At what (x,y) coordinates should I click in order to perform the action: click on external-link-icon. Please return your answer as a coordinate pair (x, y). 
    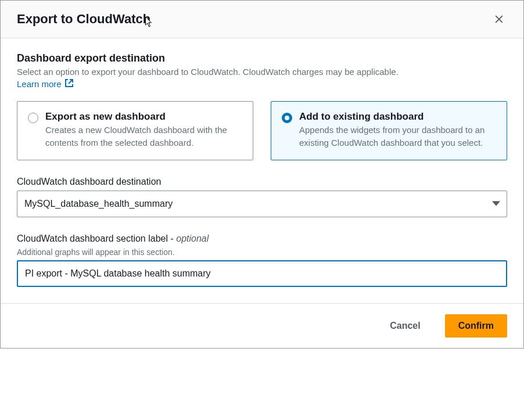
    Looking at the image, I should click on (69, 84).